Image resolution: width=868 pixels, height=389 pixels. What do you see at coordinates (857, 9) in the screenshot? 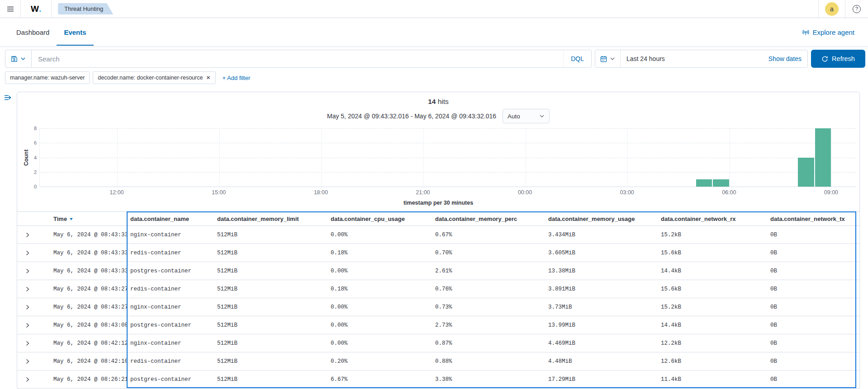
I see `help-icon: ?` at bounding box center [857, 9].